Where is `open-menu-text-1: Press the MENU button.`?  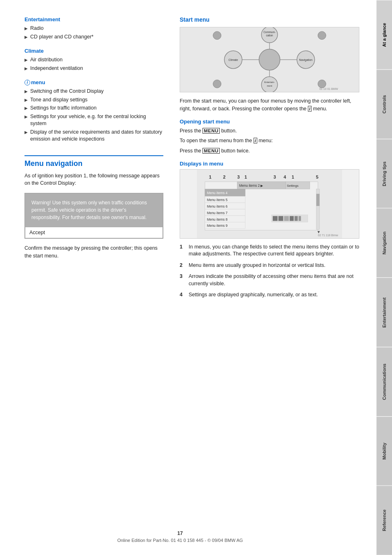
open-menu-text-1: Press the MENU button. is located at coordinates (270, 131).